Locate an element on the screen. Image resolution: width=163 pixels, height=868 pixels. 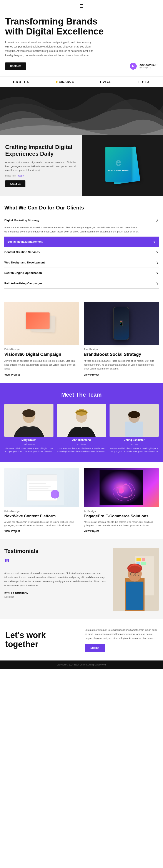
about-description: At vero eos et accusam et justo duo dolo… is located at coordinates (41, 166).